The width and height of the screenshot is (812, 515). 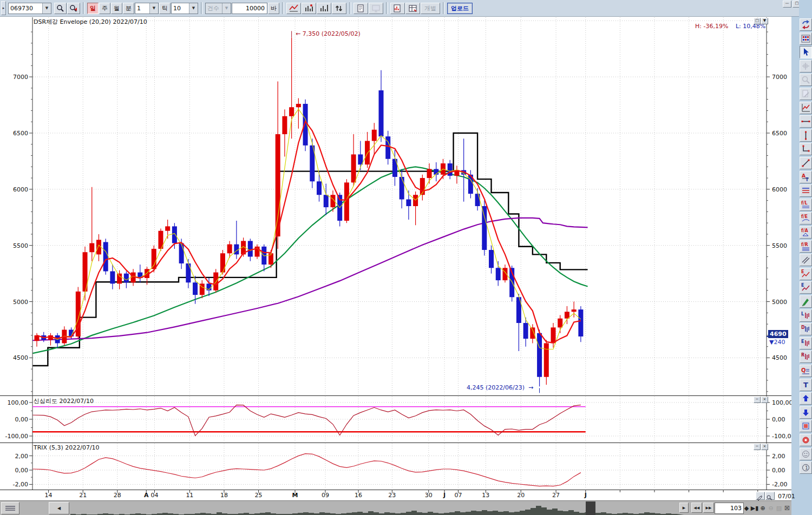 I want to click on parallel-lines-tool-icon, so click(x=806, y=190).